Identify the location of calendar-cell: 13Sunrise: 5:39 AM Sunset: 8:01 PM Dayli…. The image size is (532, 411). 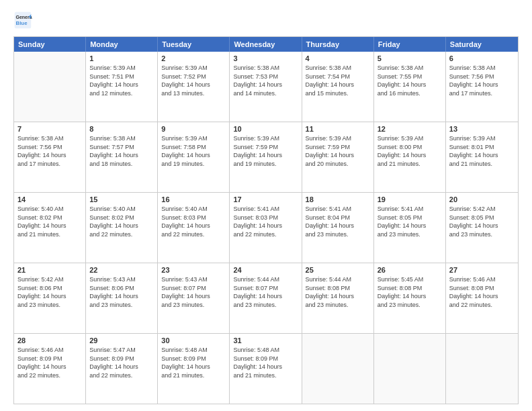
(482, 157).